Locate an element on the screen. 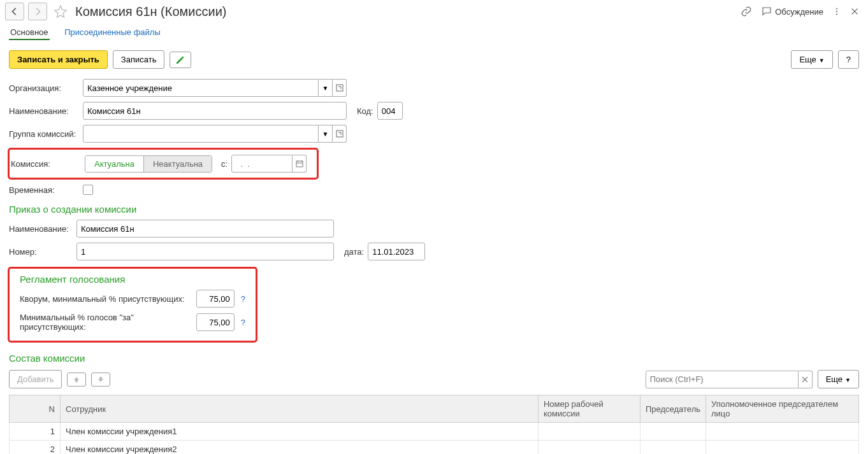 This screenshot has height=454, width=868. quorum-input is located at coordinates (215, 299).